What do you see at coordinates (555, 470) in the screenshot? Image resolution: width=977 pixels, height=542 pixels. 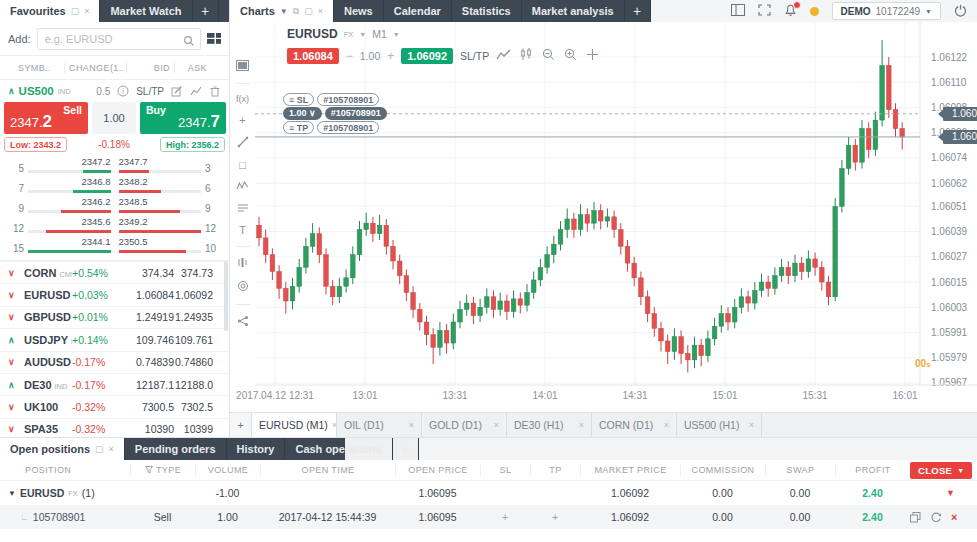 I see `col-tp: TP` at bounding box center [555, 470].